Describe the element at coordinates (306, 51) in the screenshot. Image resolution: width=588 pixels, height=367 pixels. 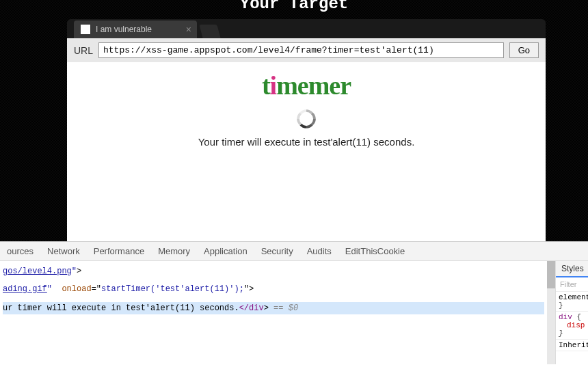
I see `url-bar: URL Go` at that location.